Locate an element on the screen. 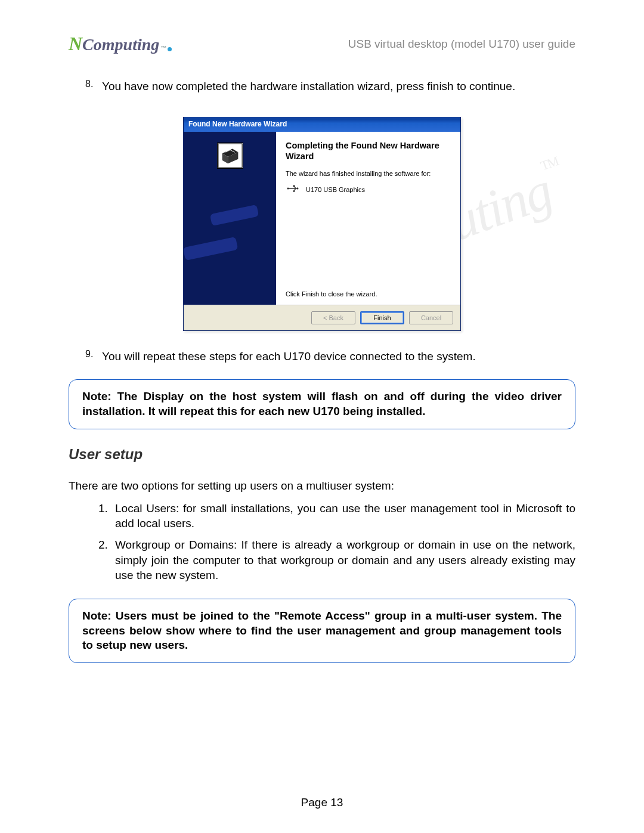  finish-button: Finish is located at coordinates (382, 318).